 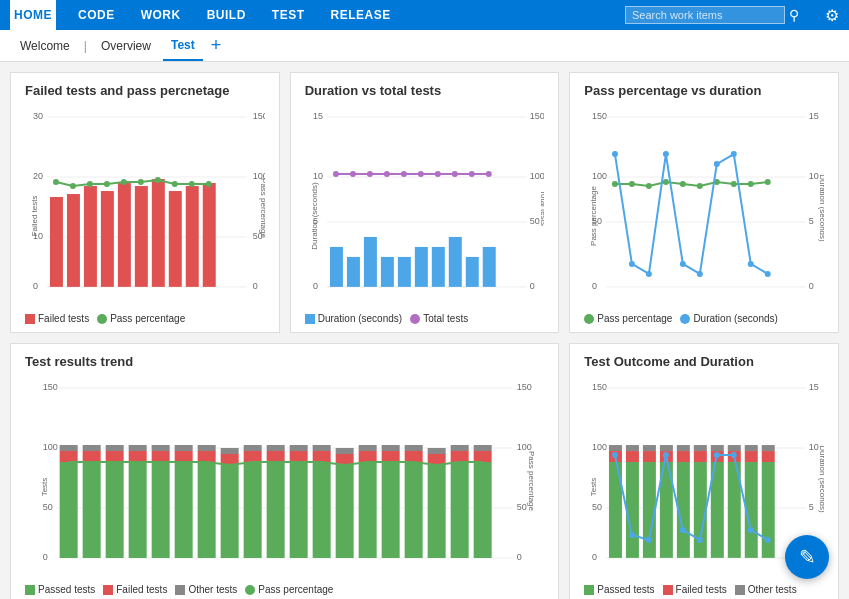 What do you see at coordinates (288, 15) in the screenshot?
I see `nav-test: TEST` at bounding box center [288, 15].